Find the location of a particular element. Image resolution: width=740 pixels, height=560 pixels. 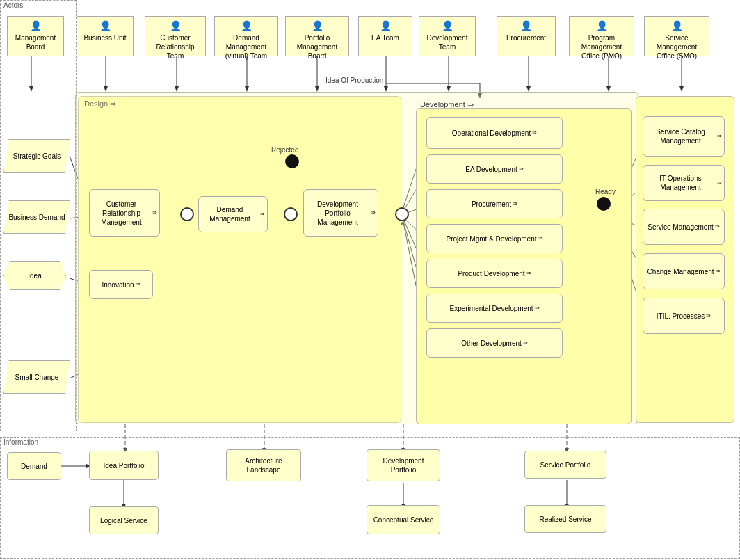

rejected-circle is located at coordinates (292, 161).